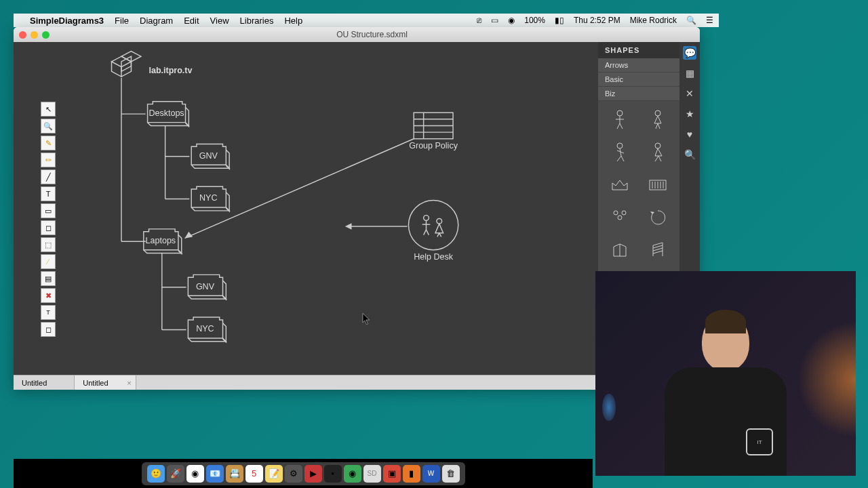 The height and width of the screenshot is (488, 868). I want to click on dock-notes: 📝, so click(274, 474).